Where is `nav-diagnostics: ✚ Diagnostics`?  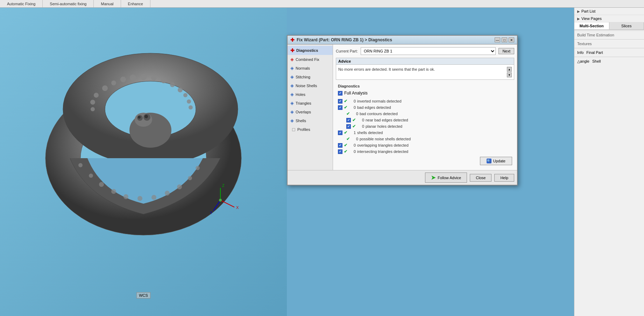 nav-diagnostics: ✚ Diagnostics is located at coordinates (310, 50).